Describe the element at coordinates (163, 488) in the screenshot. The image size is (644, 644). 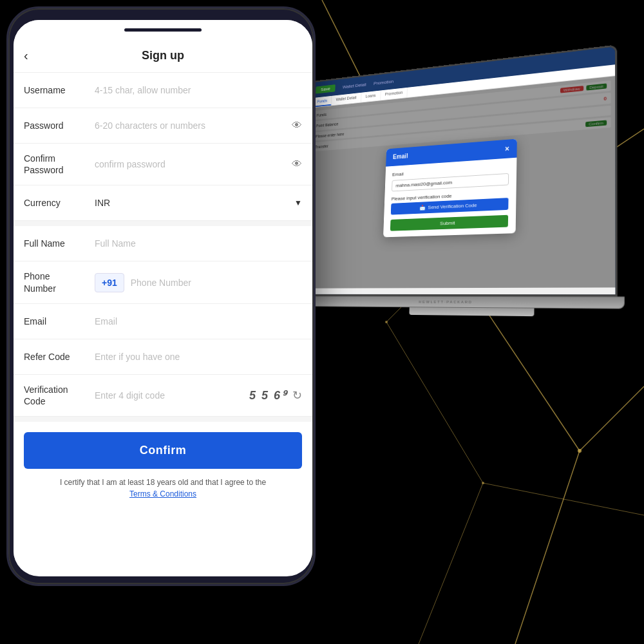
I see `terms-text: I certify that I am at least 18 years ol…` at that location.